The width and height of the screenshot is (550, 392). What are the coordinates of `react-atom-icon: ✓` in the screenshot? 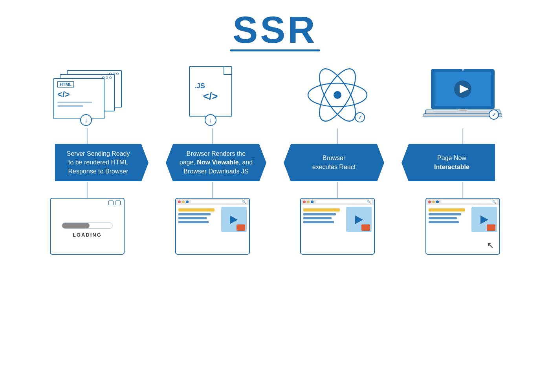 It's located at (337, 95).